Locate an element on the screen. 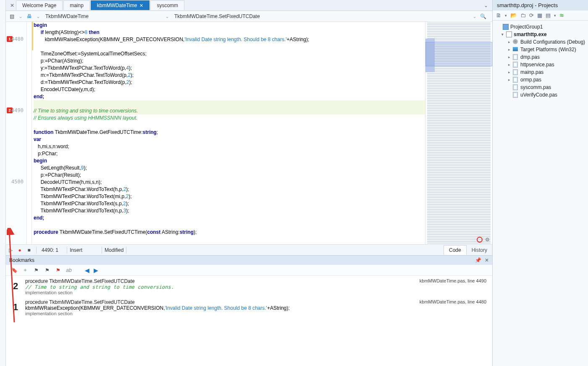 The height and width of the screenshot is (366, 588). insert-mode: Insert is located at coordinates (84, 250).